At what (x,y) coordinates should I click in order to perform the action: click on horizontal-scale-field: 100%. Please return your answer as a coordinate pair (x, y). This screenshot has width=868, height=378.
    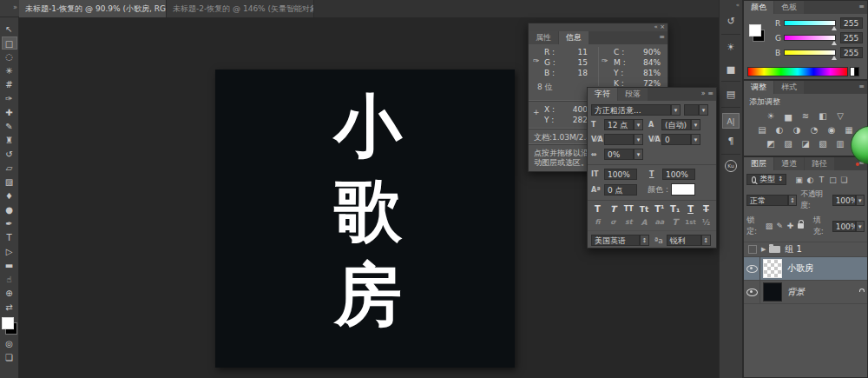
    Looking at the image, I should click on (679, 174).